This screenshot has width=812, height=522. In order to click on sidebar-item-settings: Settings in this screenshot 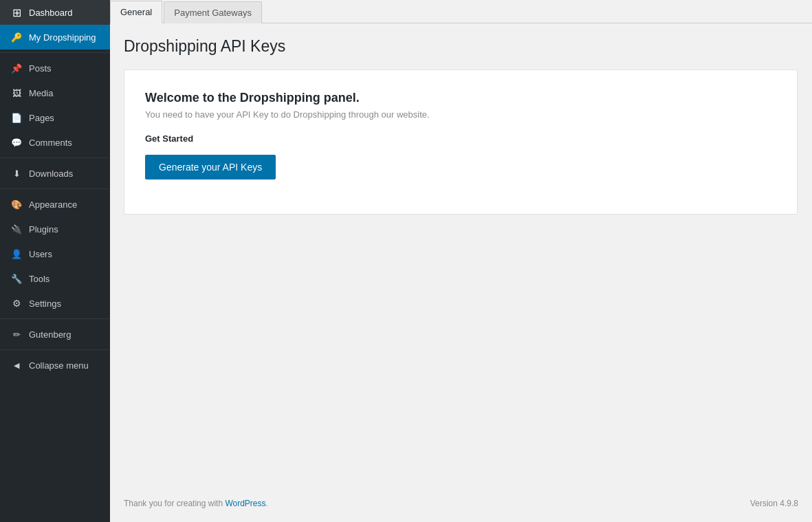, I will do `click(55, 303)`.